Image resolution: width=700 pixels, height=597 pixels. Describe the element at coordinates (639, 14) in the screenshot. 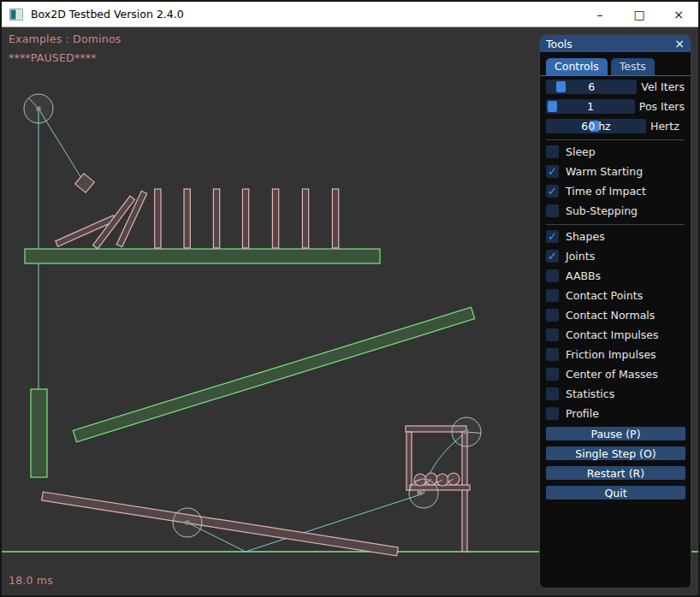

I see `maximize-button: □` at that location.